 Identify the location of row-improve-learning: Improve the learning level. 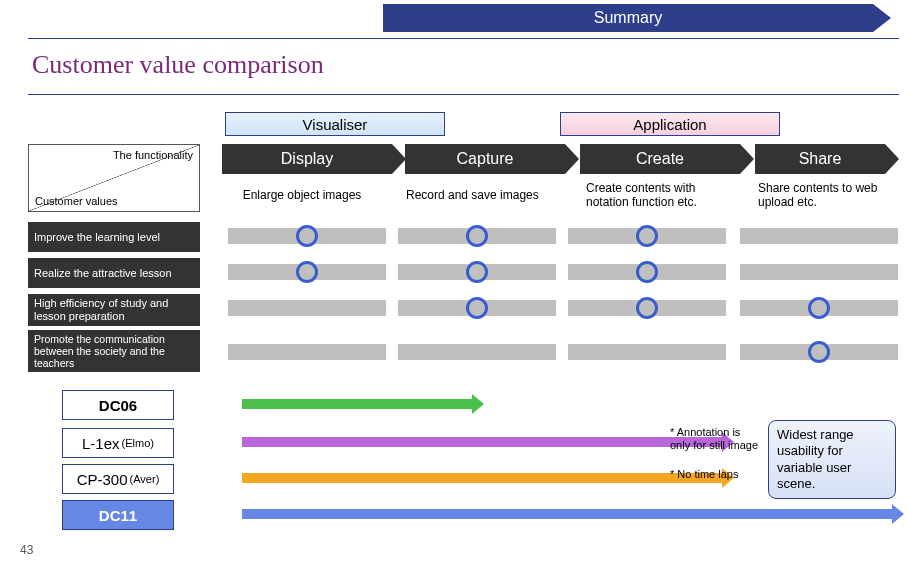
(464, 237).